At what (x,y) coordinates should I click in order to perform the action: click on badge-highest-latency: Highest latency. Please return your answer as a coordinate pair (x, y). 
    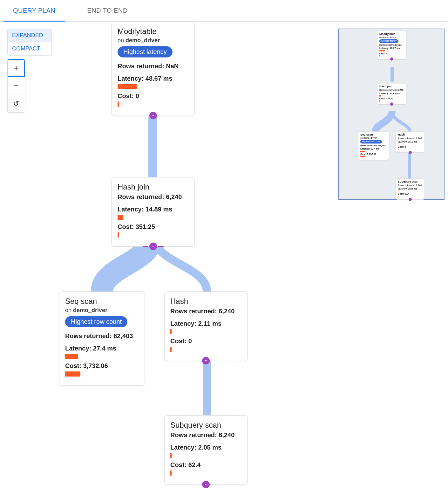
    Looking at the image, I should click on (145, 52).